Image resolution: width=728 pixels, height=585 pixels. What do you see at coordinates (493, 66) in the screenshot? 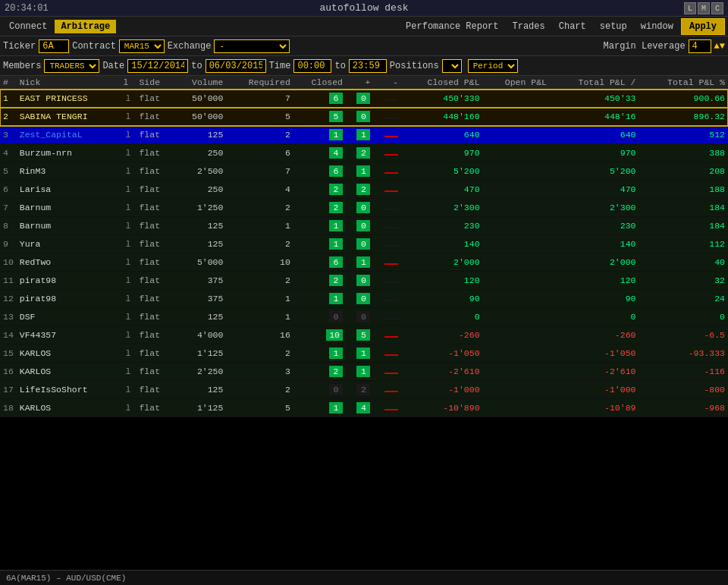
I see `period-select: Period` at bounding box center [493, 66].